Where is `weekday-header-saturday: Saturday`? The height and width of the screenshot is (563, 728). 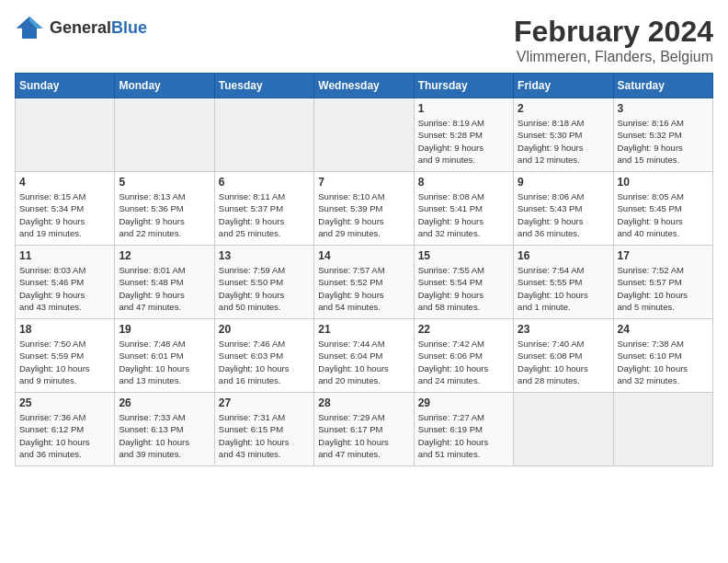 weekday-header-saturday: Saturday is located at coordinates (663, 86).